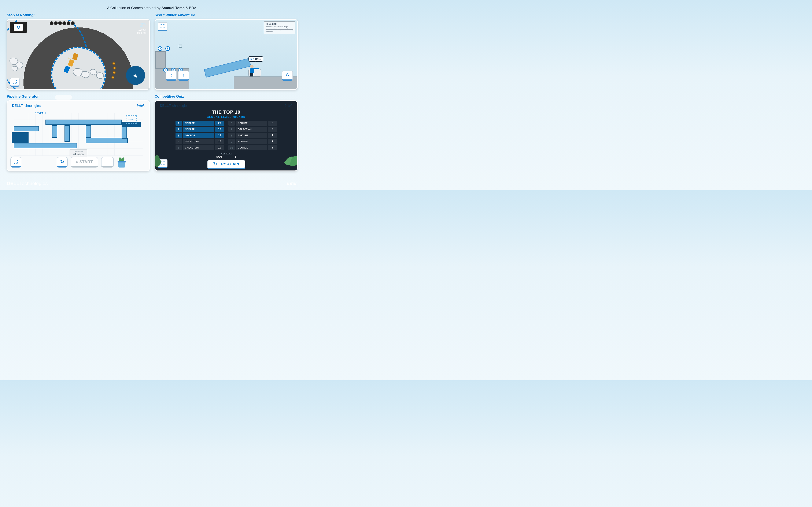  I want to click on player-character, so click(252, 70).